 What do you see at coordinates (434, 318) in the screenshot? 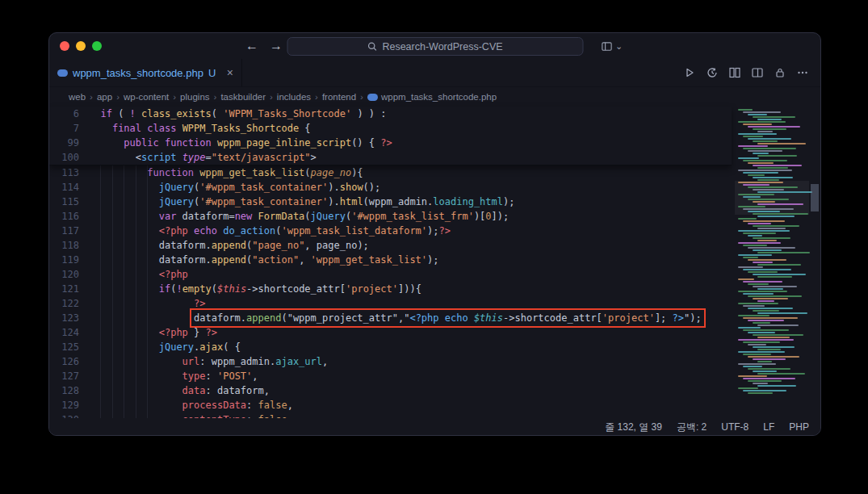
I see `code-line: 123 dataform.append("wppm_project_attr",…` at bounding box center [434, 318].